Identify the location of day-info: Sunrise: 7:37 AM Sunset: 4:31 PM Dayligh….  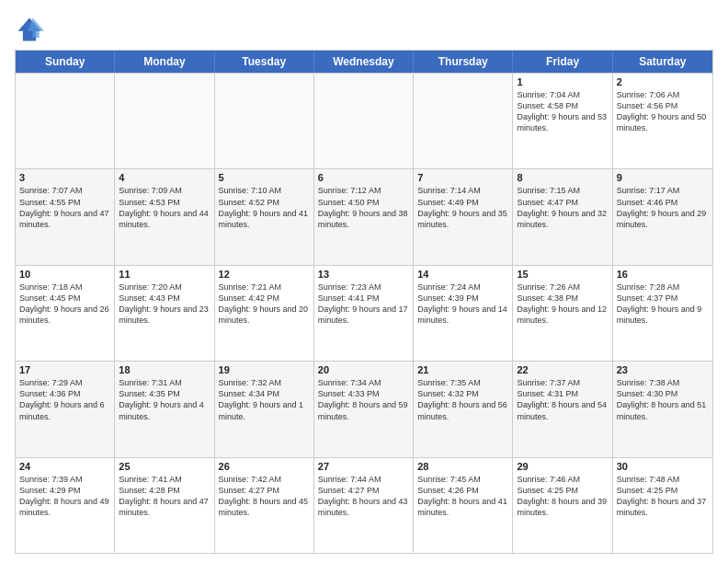
(563, 399).